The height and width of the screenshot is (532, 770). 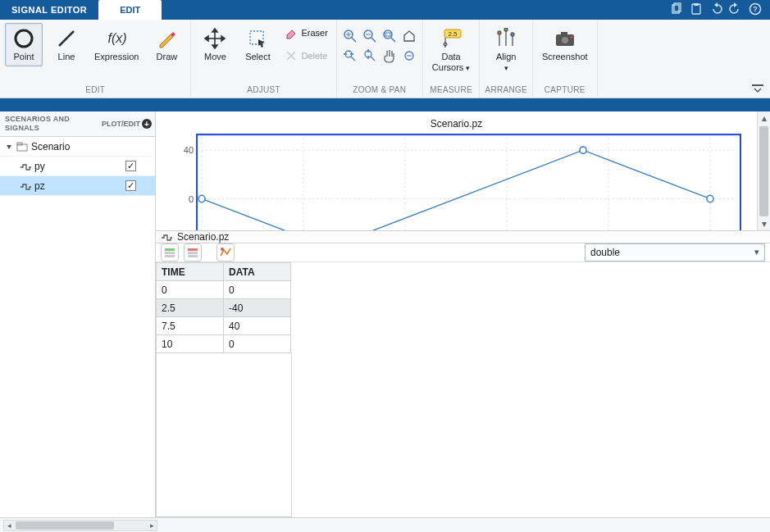 What do you see at coordinates (380, 59) in the screenshot?
I see `ribbon-group-zoom: ZOOM & PAN` at bounding box center [380, 59].